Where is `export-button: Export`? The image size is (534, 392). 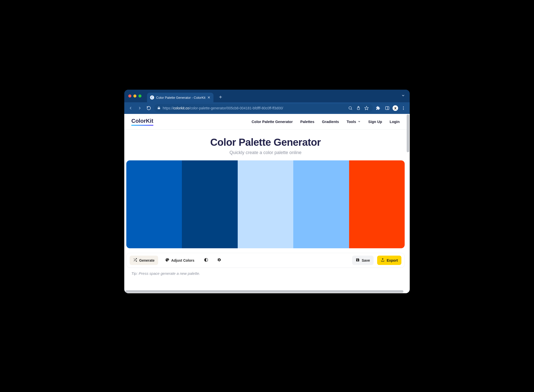 export-button: Export is located at coordinates (389, 260).